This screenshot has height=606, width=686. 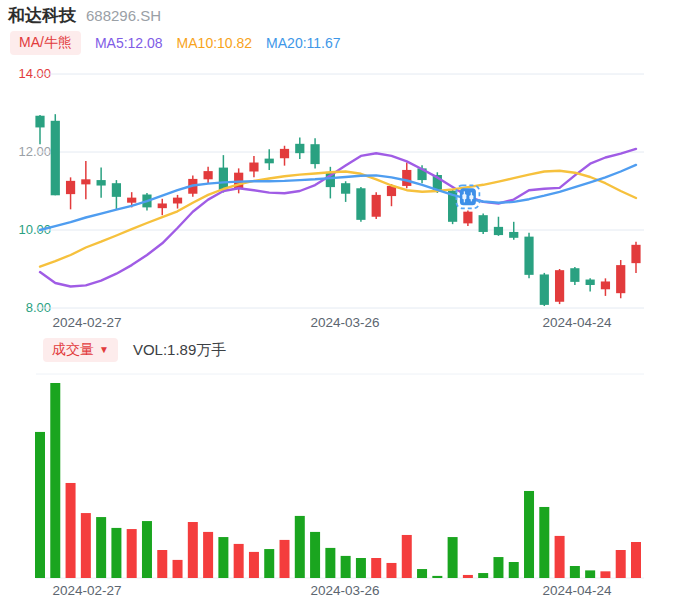 What do you see at coordinates (180, 350) in the screenshot?
I see `volume-value: VOL:1.89万手` at bounding box center [180, 350].